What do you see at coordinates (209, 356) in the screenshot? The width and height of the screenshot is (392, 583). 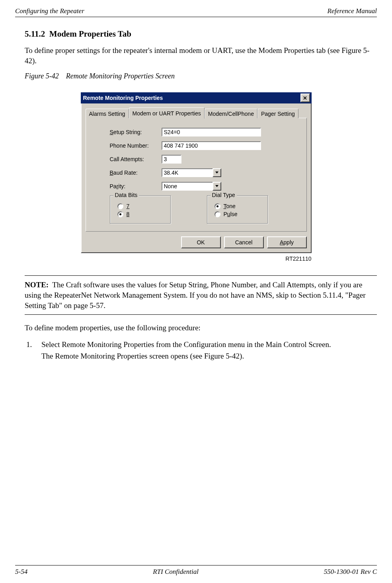 I see `step-subtext: The Remote Monitoring Properties screen …` at bounding box center [209, 356].